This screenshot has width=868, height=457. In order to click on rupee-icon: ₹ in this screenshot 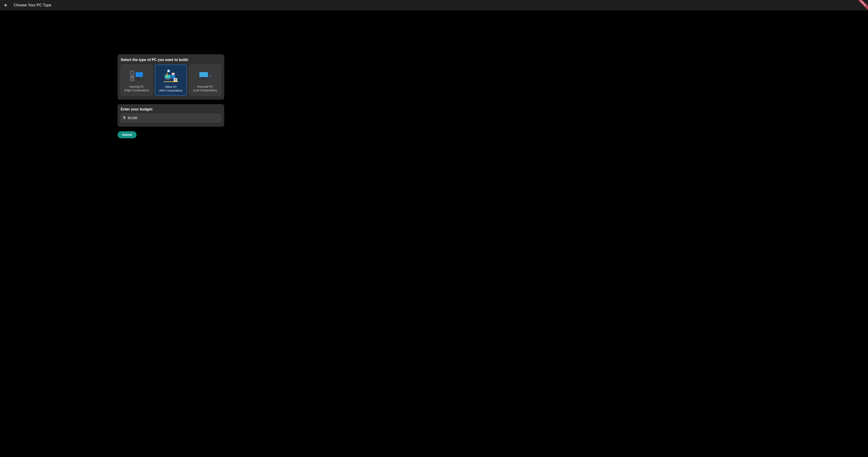, I will do `click(124, 118)`.